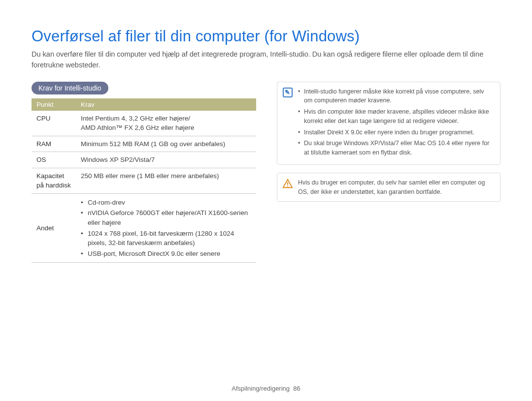  I want to click on table-row: Kapacitet på harddisk 250 MB eller mere …, so click(144, 181).